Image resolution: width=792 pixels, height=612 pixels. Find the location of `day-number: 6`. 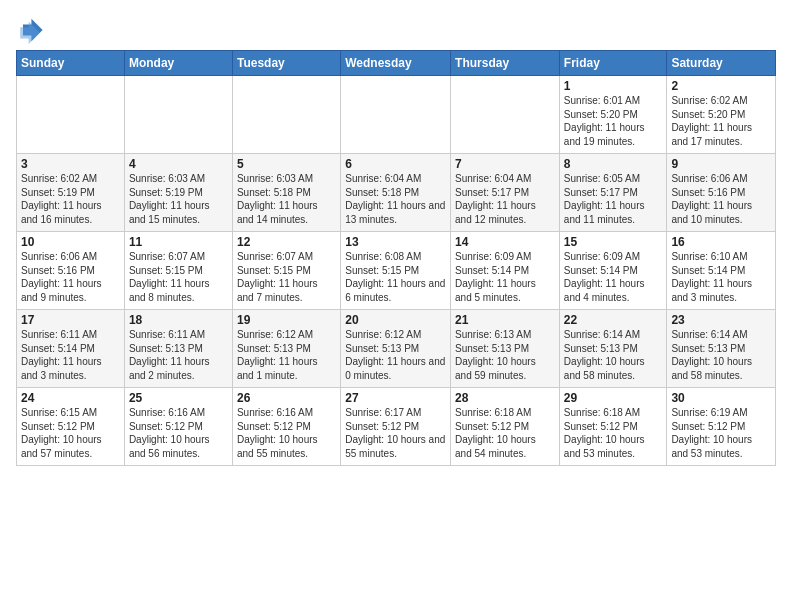

day-number: 6 is located at coordinates (396, 164).